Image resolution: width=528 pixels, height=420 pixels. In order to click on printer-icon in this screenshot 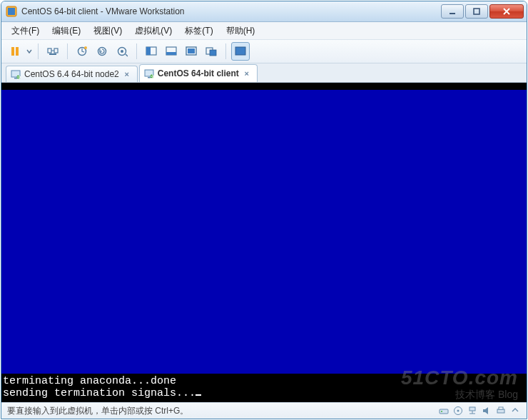, I will do `click(501, 411)`.